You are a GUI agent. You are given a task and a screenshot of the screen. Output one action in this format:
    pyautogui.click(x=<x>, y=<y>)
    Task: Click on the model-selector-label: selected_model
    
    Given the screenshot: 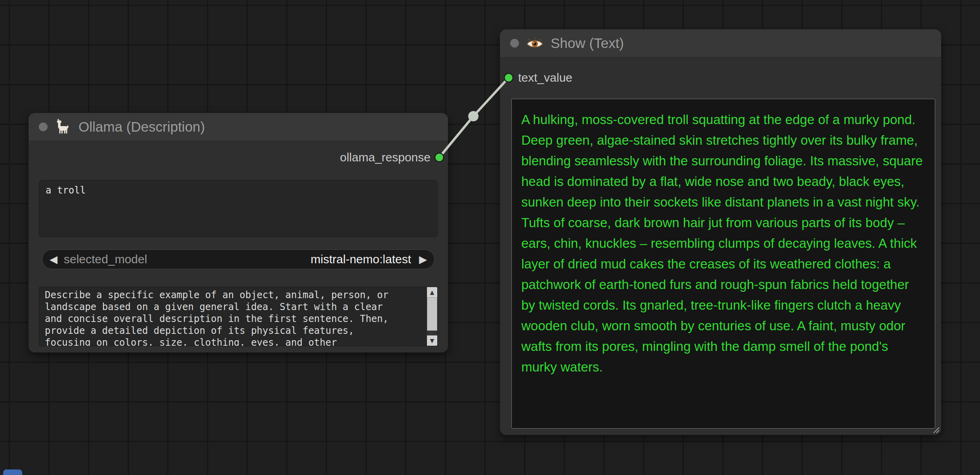 What is the action you would take?
    pyautogui.click(x=105, y=259)
    